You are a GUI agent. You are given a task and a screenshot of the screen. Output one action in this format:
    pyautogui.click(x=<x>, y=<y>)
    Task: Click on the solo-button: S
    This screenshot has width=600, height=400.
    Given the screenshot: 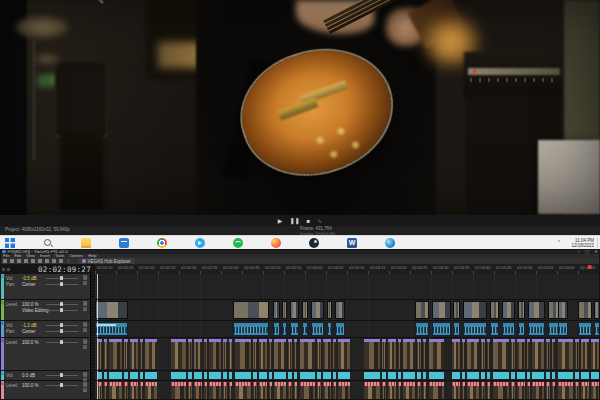 What is the action you would take?
    pyautogui.click(x=86, y=390)
    